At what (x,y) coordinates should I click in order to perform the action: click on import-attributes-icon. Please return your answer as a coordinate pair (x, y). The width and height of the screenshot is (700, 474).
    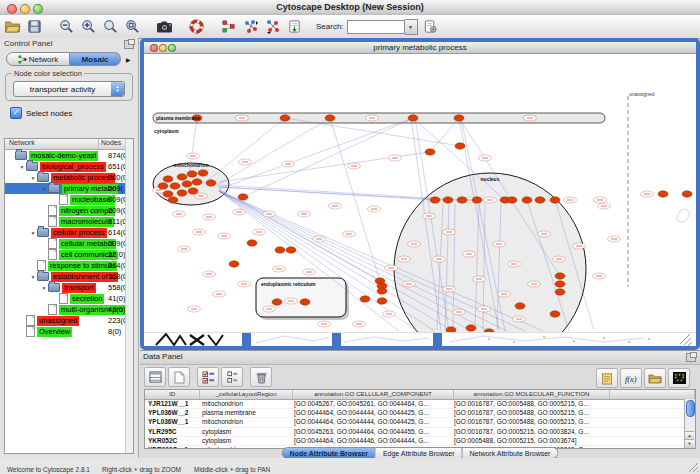
    Looking at the image, I should click on (655, 378).